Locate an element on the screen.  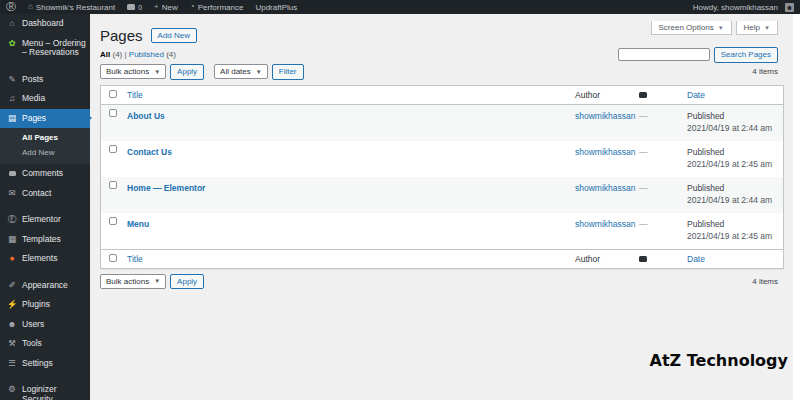
sidebar-item-label: Users is located at coordinates (33, 325).